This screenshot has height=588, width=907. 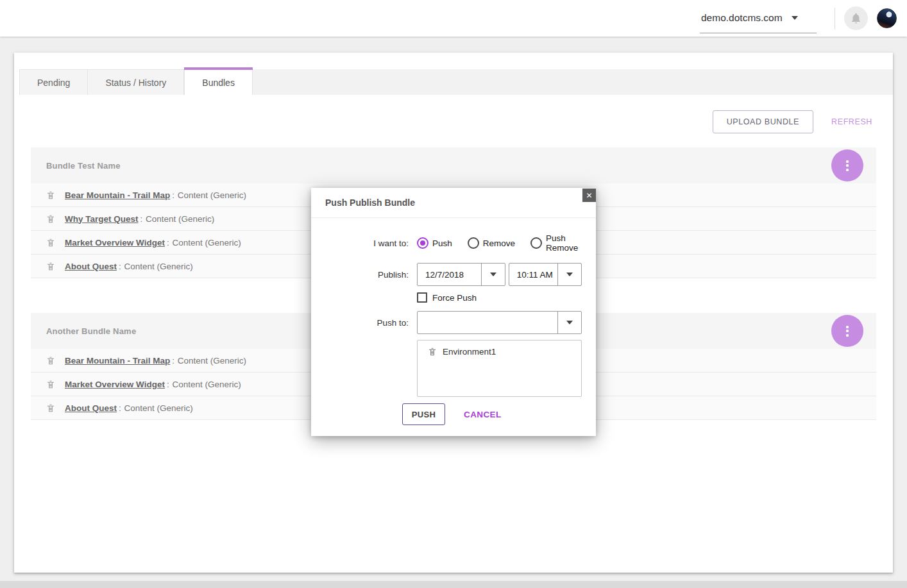 What do you see at coordinates (91, 331) in the screenshot?
I see `bundle-name: Another Bundle Name` at bounding box center [91, 331].